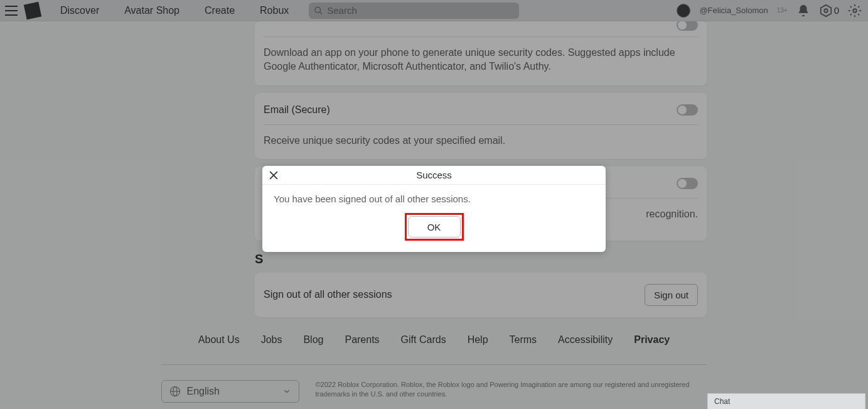 This screenshot has height=409, width=868. I want to click on close-icon, so click(274, 175).